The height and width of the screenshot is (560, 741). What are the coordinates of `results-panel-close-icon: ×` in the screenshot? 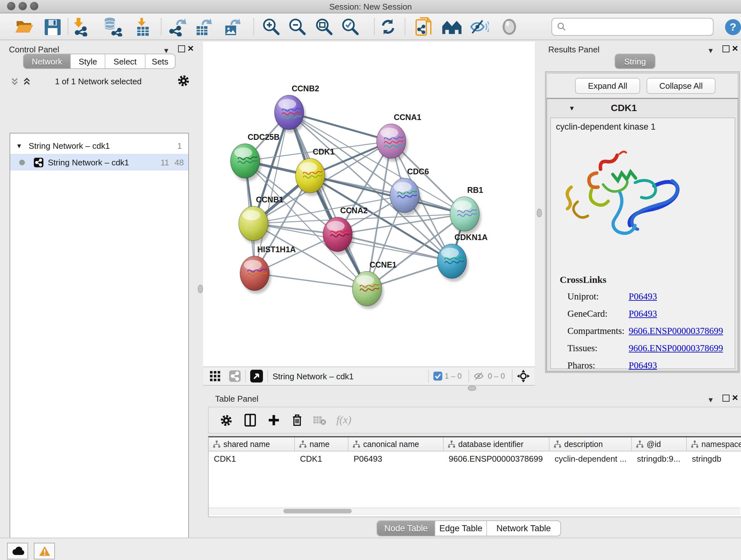 It's located at (735, 48).